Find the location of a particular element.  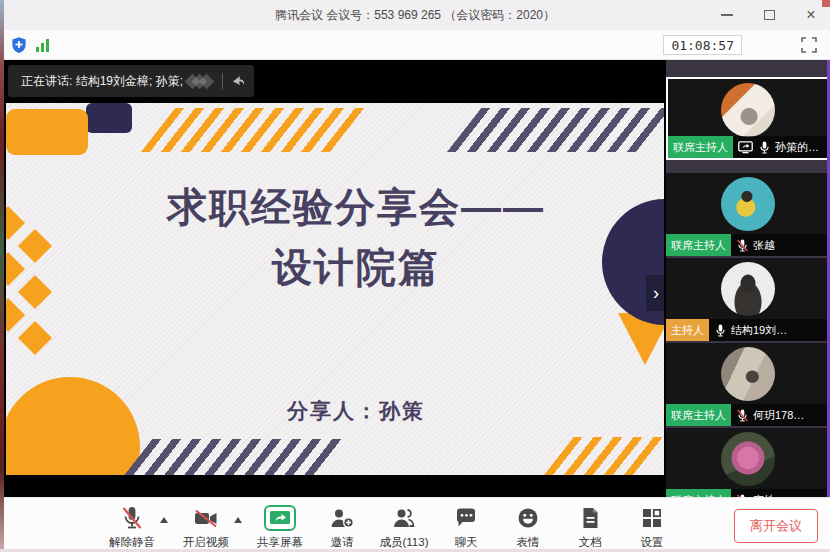

smiley-face-icon is located at coordinates (528, 518).